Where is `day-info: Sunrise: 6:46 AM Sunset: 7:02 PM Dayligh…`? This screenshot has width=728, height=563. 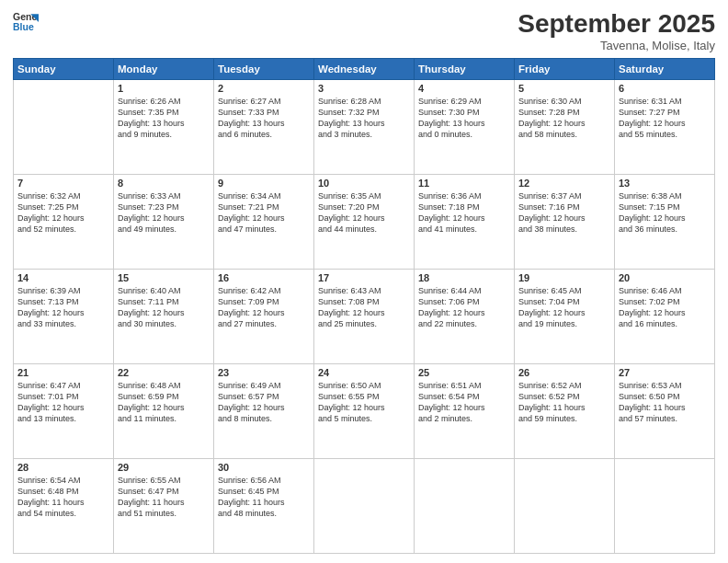
day-info: Sunrise: 6:46 AM Sunset: 7:02 PM Dayligh… is located at coordinates (665, 307).